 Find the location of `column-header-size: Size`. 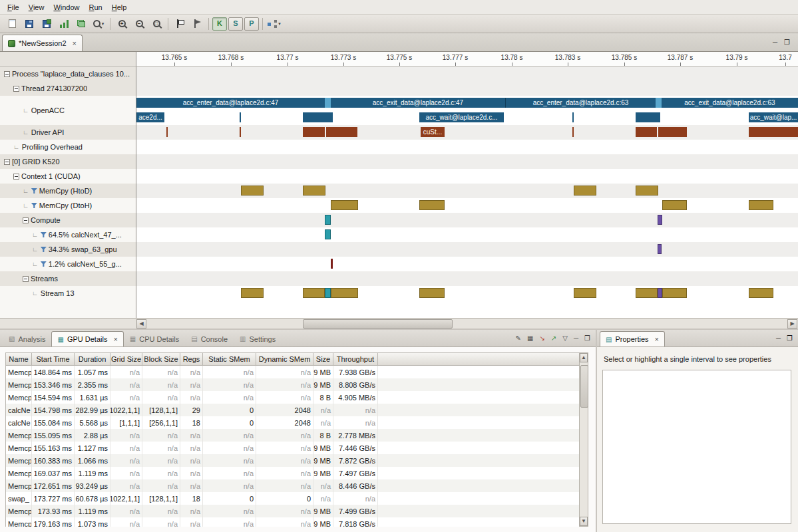

column-header-size: Size is located at coordinates (323, 359).